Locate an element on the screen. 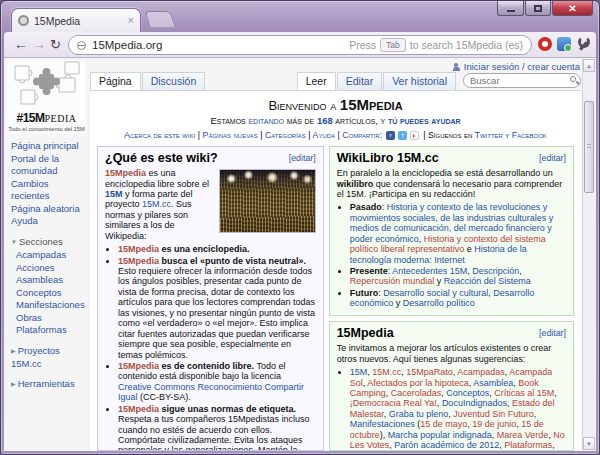 This screenshot has width=600, height=455. wiki-link: Antecedentes 15M is located at coordinates (430, 271).